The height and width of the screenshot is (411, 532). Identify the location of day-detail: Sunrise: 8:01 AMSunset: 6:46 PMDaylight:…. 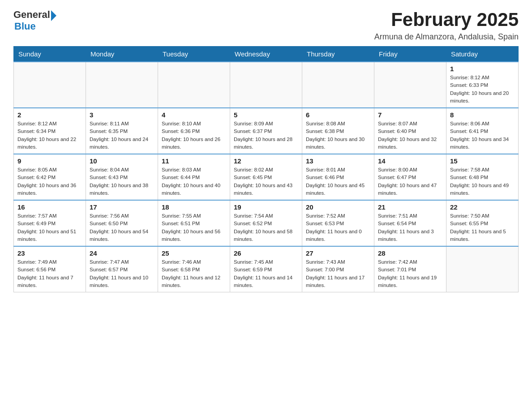
(338, 182).